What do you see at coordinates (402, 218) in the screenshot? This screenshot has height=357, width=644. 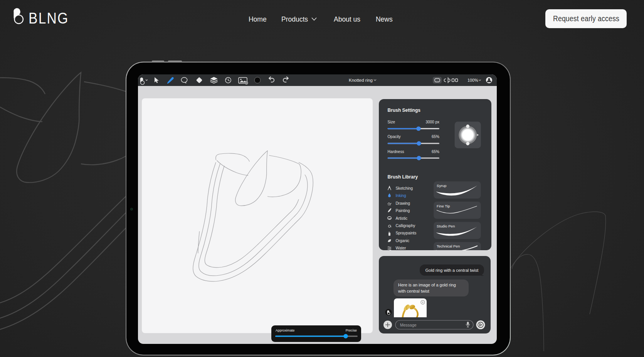 I see `svg-text: Artistic` at bounding box center [402, 218].